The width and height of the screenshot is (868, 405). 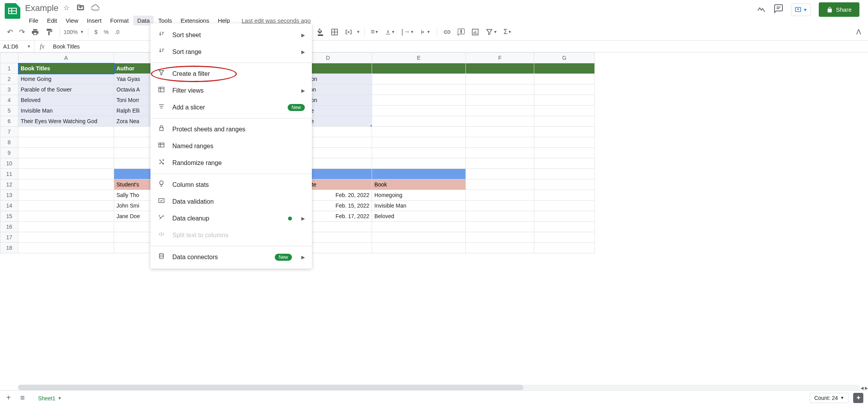 What do you see at coordinates (491, 32) in the screenshot?
I see `filter-button: ▼` at bounding box center [491, 32].